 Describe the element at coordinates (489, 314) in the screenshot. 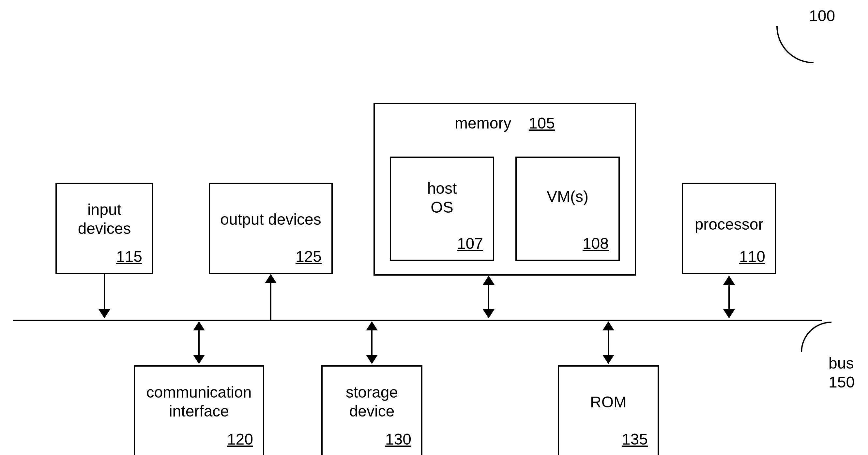

I see `memory-arrow-head-down` at that location.